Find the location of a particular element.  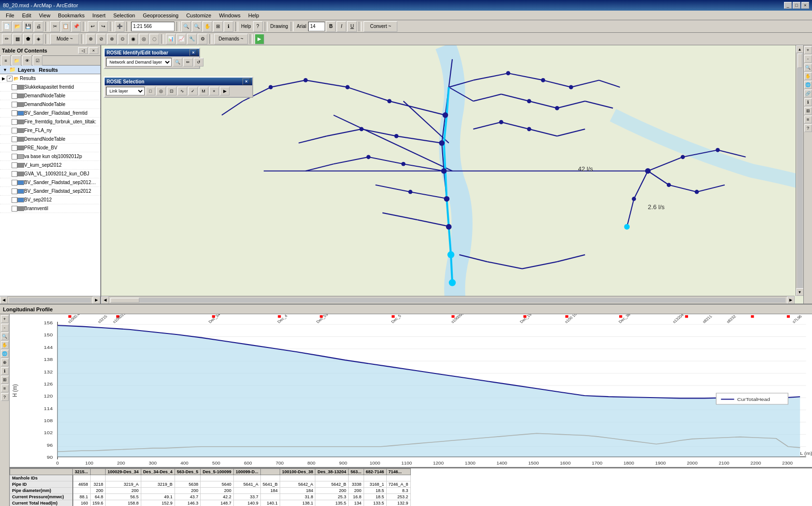

paste-button: 📌 is located at coordinates (76, 27).